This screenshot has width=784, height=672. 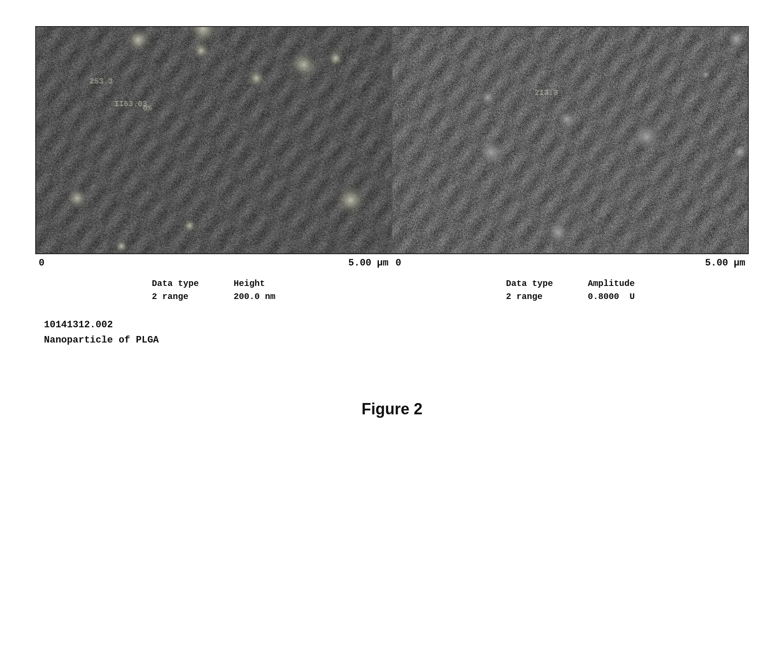 I want to click on figure-caption-text: Figure 2, so click(x=392, y=409).